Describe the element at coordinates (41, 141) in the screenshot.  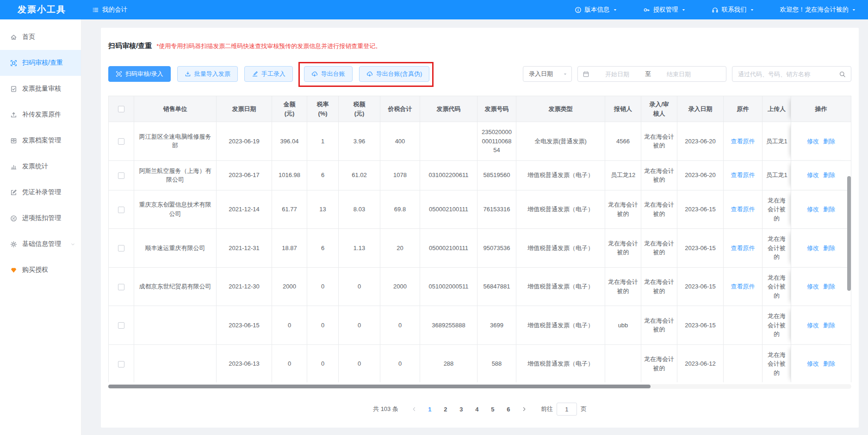
I see `sidebar-item-4: 发票档案管理` at that location.